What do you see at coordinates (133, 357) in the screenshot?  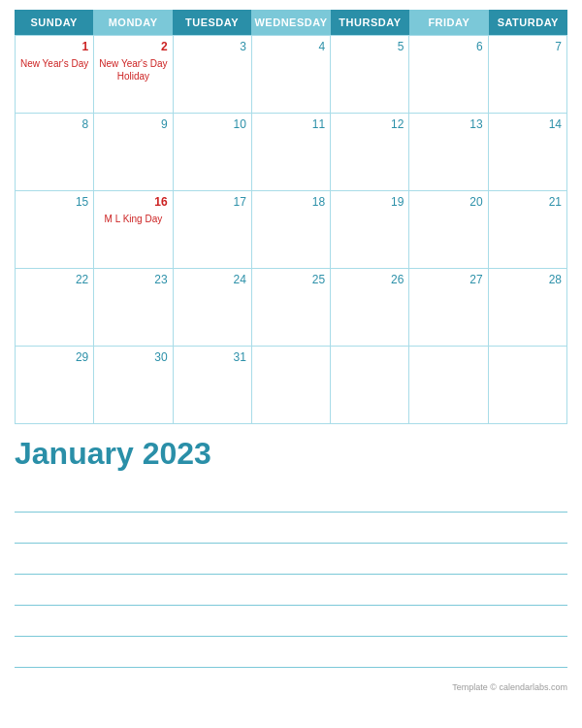 I see `cell-date: 30` at bounding box center [133, 357].